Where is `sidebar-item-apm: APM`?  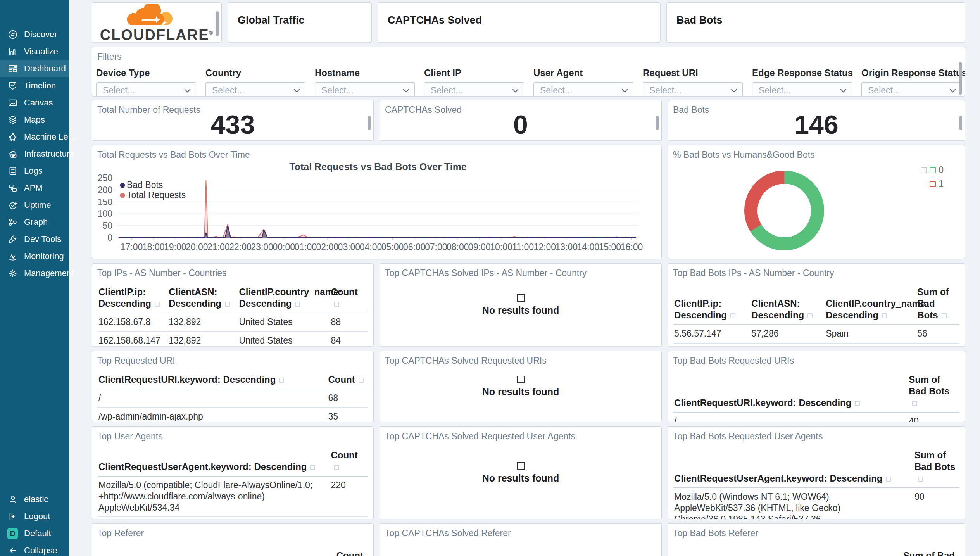 sidebar-item-apm: APM is located at coordinates (35, 188).